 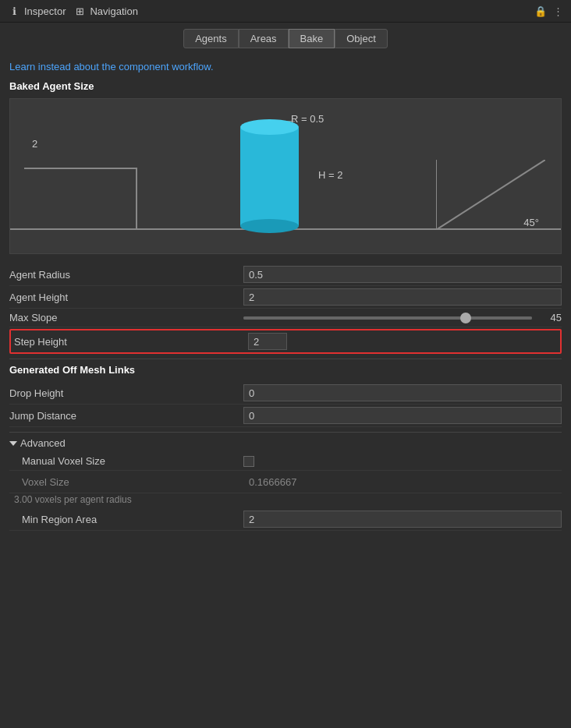 What do you see at coordinates (331, 175) in the screenshot?
I see `h-label: H = 2` at bounding box center [331, 175].